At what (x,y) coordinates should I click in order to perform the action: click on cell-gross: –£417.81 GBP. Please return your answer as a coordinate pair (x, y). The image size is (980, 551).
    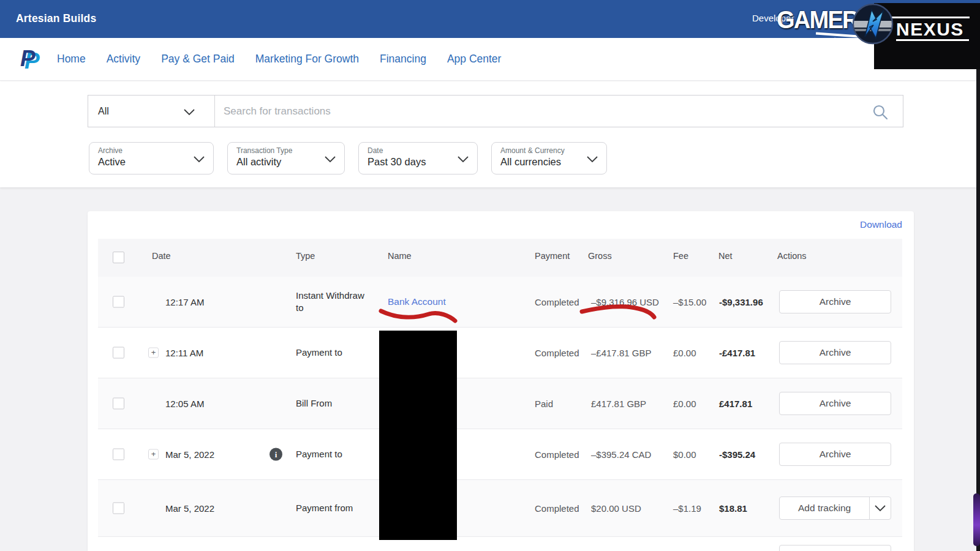
    Looking at the image, I should click on (621, 353).